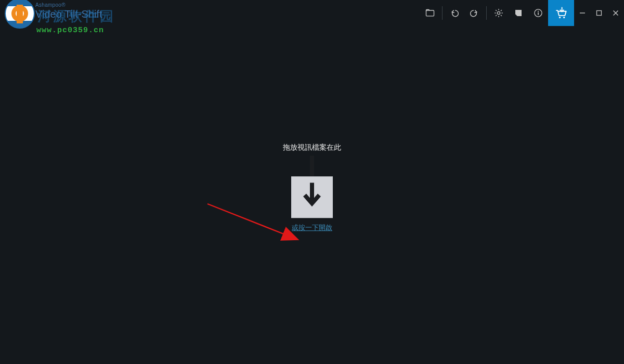  I want to click on minimize-button, so click(582, 13).